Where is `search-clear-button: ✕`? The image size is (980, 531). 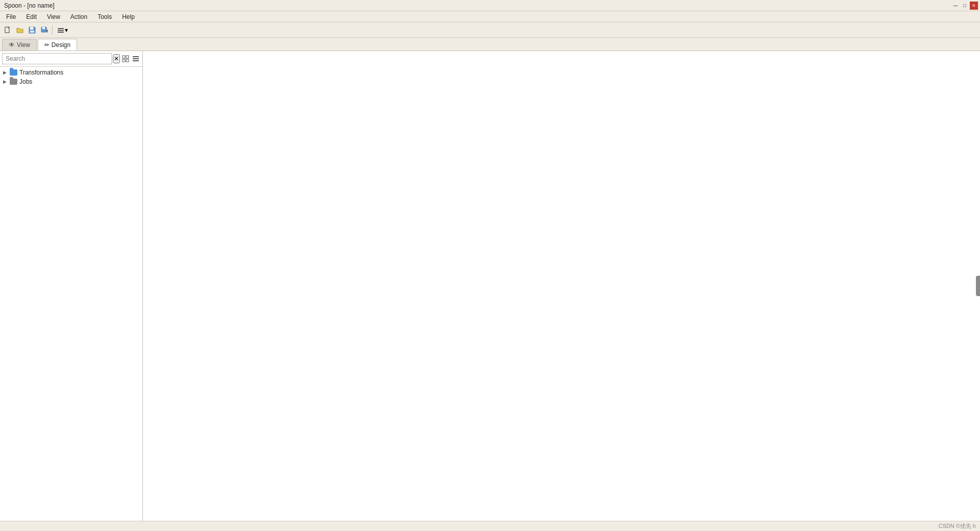
search-clear-button: ✕ is located at coordinates (116, 59).